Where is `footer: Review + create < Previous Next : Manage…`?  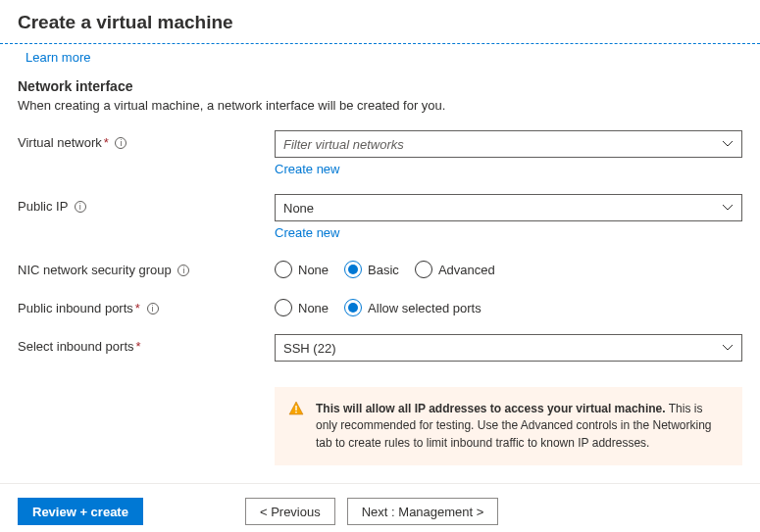 footer: Review + create < Previous Next : Manage… is located at coordinates (380, 508).